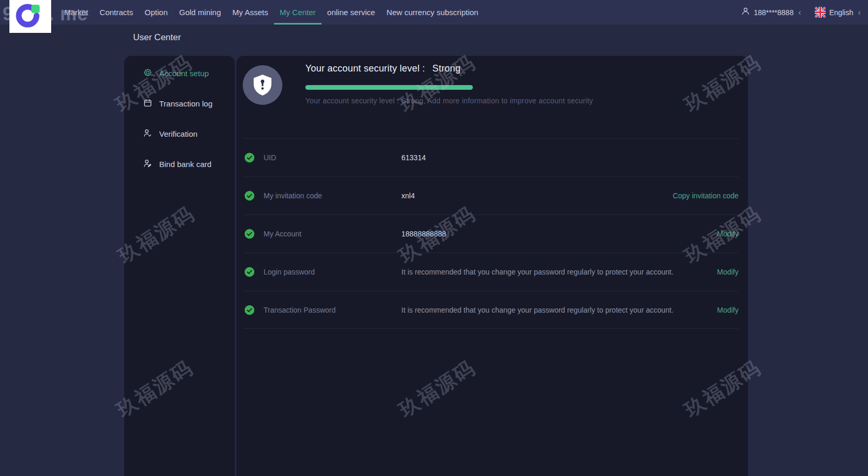 The width and height of the screenshot is (868, 476). Describe the element at coordinates (389, 88) in the screenshot. I see `security-progress-bar` at that location.